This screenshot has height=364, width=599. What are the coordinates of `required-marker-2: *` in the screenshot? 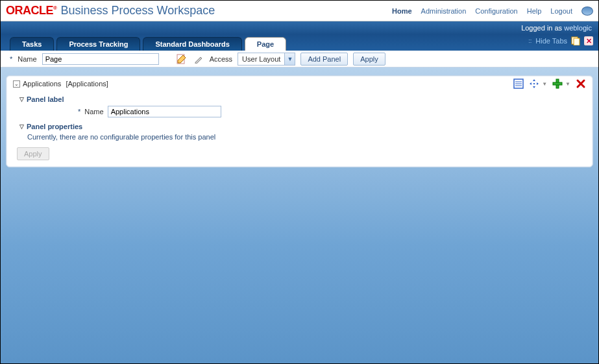 It's located at (79, 112).